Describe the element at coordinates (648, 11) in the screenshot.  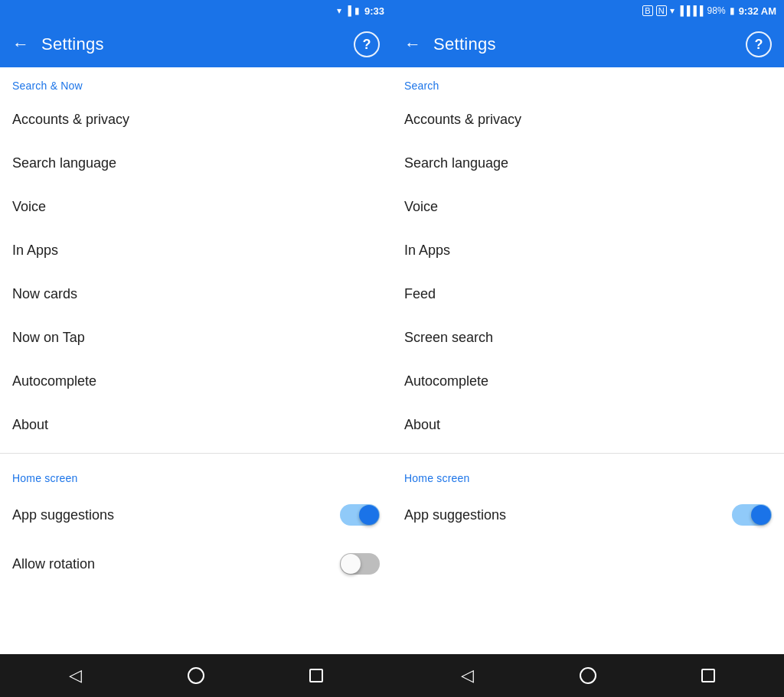
I see `right-bt-icon: B` at that location.